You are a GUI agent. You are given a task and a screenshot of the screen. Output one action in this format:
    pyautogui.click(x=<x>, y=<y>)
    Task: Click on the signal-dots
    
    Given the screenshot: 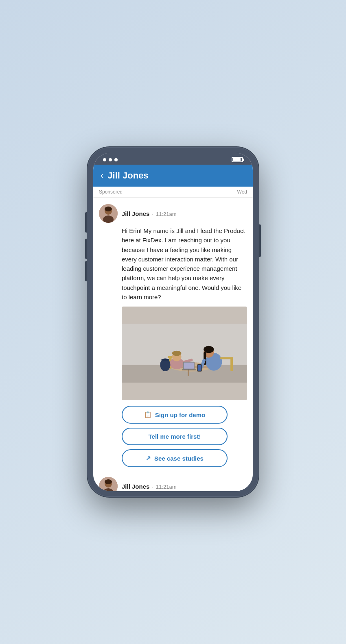 What is the action you would take?
    pyautogui.click(x=110, y=160)
    